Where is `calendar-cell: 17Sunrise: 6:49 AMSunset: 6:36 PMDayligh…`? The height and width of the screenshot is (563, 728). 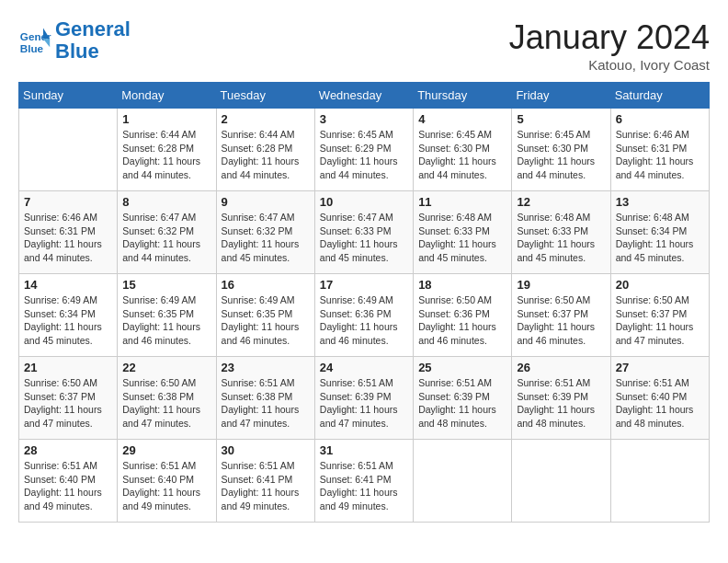 calendar-cell: 17Sunrise: 6:49 AMSunset: 6:36 PMDayligh… is located at coordinates (364, 316).